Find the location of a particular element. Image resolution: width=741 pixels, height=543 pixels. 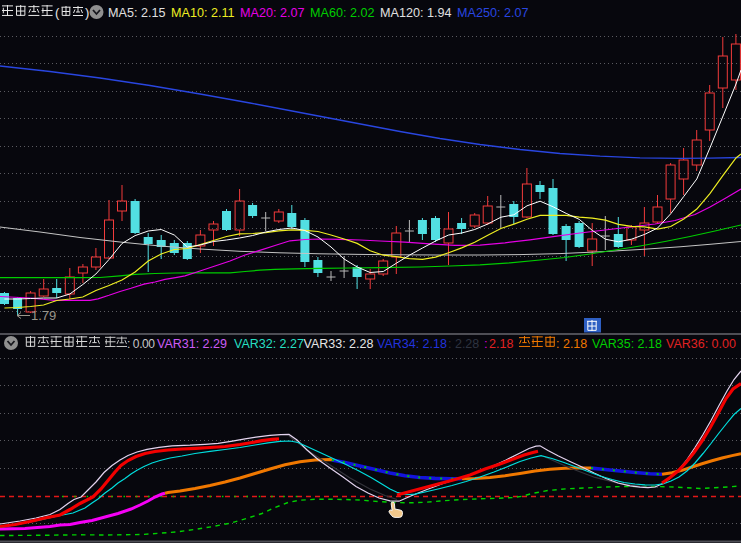

svg-text: MA120: 1.94 is located at coordinates (416, 13).